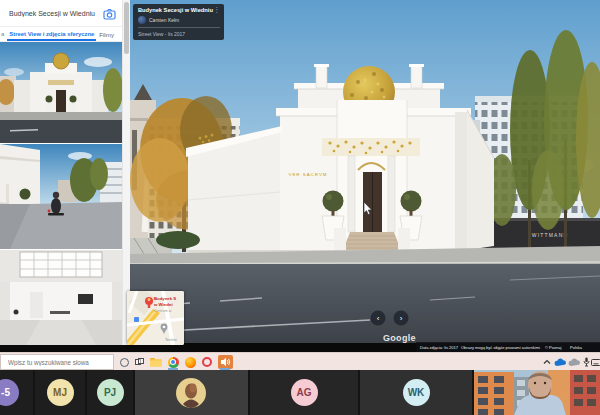  I want to click on wittmann-sign-text: WITTMANN, so click(550, 235).